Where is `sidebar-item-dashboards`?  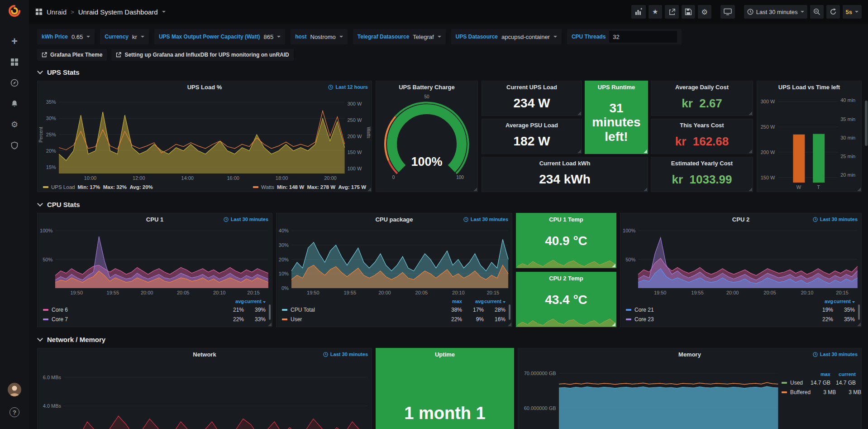
sidebar-item-dashboards is located at coordinates (14, 62).